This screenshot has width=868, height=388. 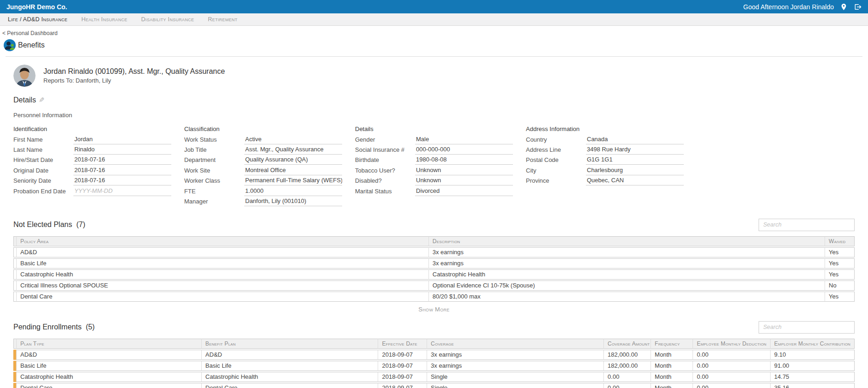 What do you see at coordinates (122, 191) in the screenshot?
I see `field-value: YYYY-MM-DD` at bounding box center [122, 191].